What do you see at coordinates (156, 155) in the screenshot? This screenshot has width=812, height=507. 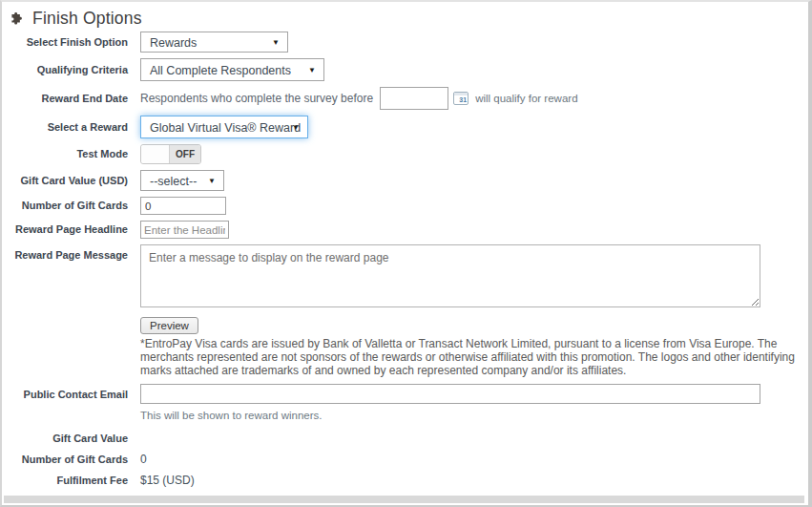 I see `toggle-knob` at bounding box center [156, 155].